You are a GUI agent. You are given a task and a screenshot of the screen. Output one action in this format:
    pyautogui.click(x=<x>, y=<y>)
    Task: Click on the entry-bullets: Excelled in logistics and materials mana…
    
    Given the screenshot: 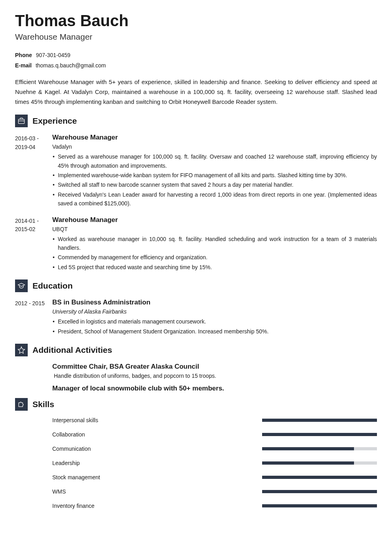 What is the action you would take?
    pyautogui.click(x=215, y=327)
    